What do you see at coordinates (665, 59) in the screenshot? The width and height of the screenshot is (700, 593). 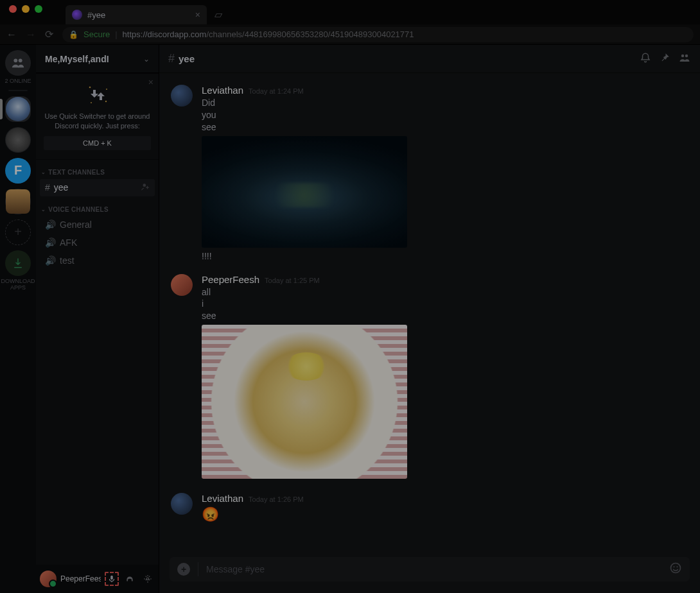 I see `pinned-button` at bounding box center [665, 59].